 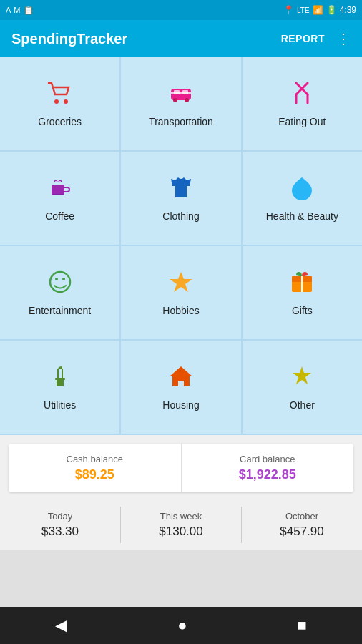 I want to click on housing-label: Housing, so click(x=180, y=405).